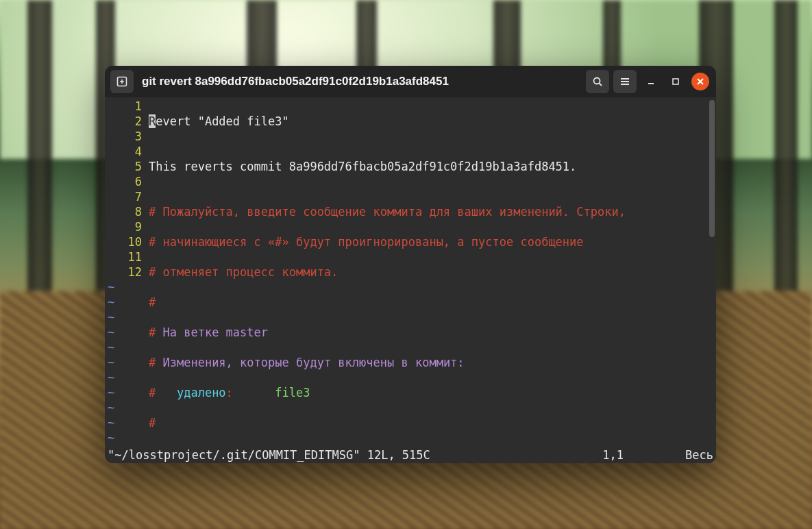  What do you see at coordinates (410, 82) in the screenshot?
I see `titlebar: git revert 8a996dd76fbacb05a2df91c0f2d19…` at bounding box center [410, 82].